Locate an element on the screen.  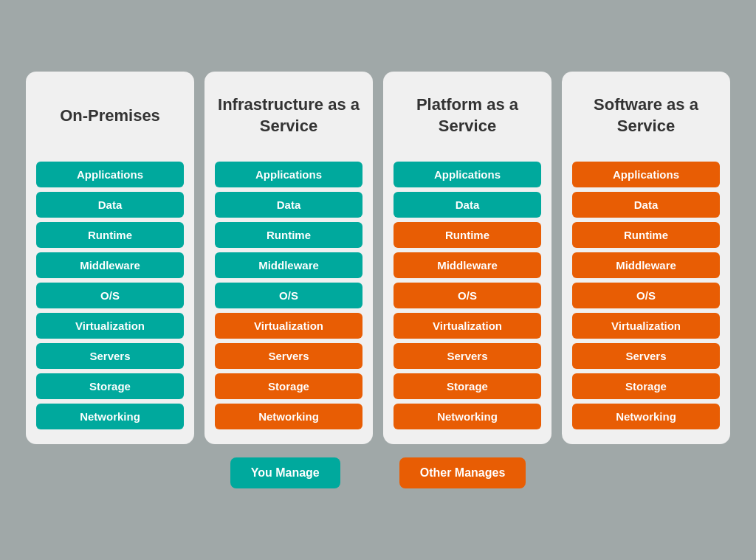
item-badge-storage-saas: Storage is located at coordinates (646, 387).